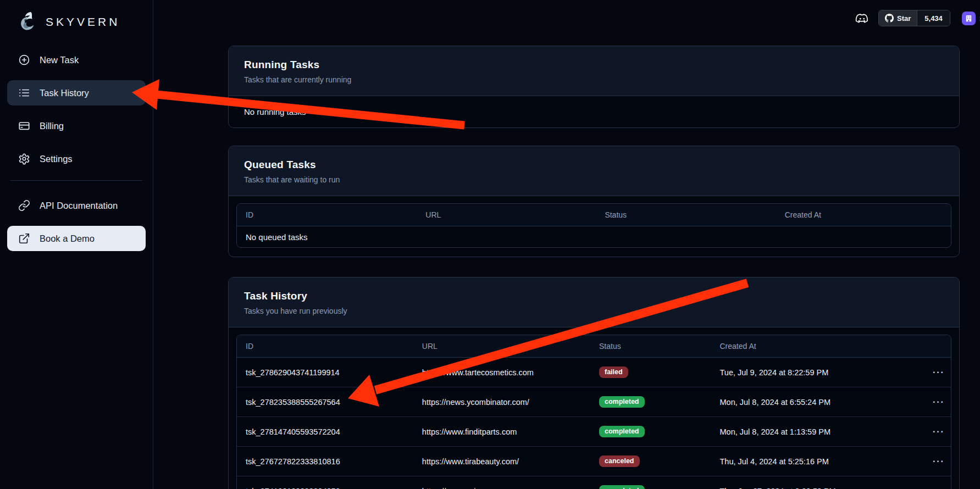 The height and width of the screenshot is (489, 980). I want to click on link-icon, so click(24, 205).